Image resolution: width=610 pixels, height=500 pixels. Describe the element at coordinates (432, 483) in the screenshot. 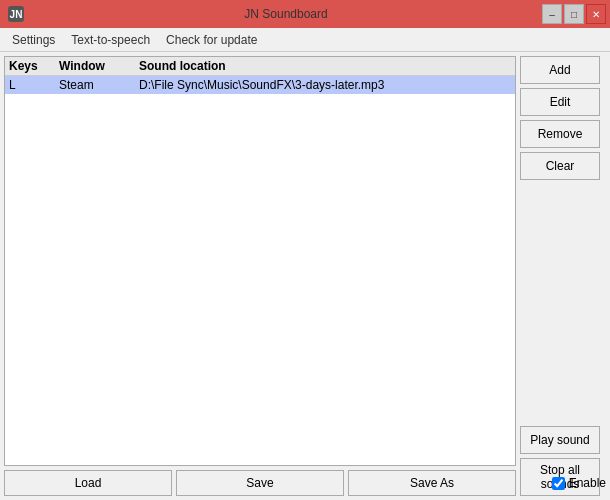

I see `save-as-button: Save As` at that location.